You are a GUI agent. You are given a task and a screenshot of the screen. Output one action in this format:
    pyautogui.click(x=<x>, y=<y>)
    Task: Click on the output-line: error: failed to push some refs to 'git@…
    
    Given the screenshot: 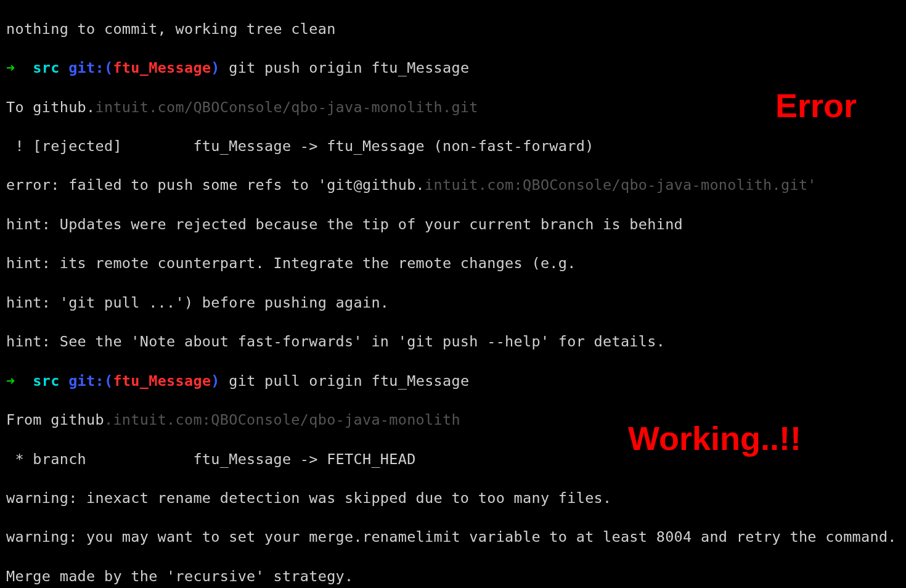 What is the action you would take?
    pyautogui.click(x=453, y=186)
    